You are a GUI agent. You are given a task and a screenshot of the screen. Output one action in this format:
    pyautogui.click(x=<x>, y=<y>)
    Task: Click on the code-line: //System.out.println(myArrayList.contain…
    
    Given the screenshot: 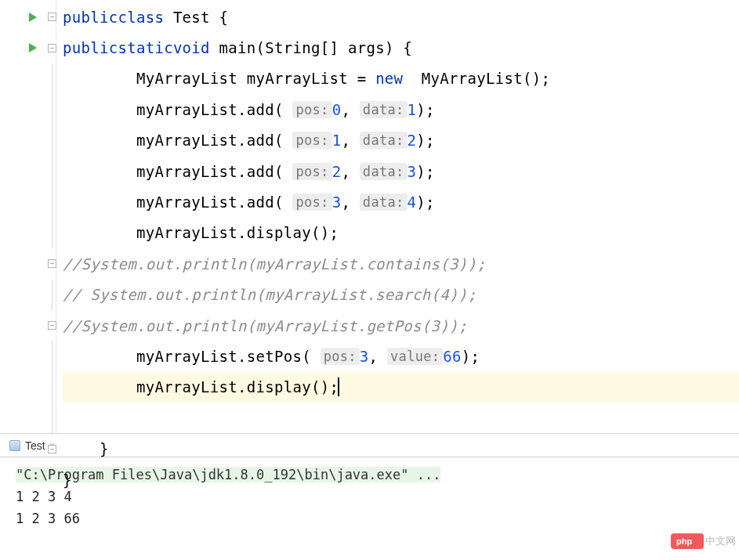 What is the action you would take?
    pyautogui.click(x=401, y=263)
    